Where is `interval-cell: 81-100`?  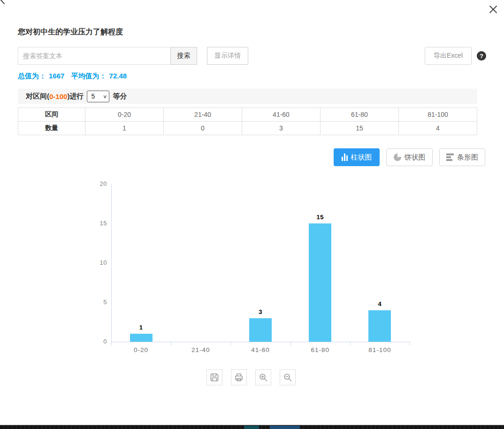 interval-cell: 81-100 is located at coordinates (438, 115).